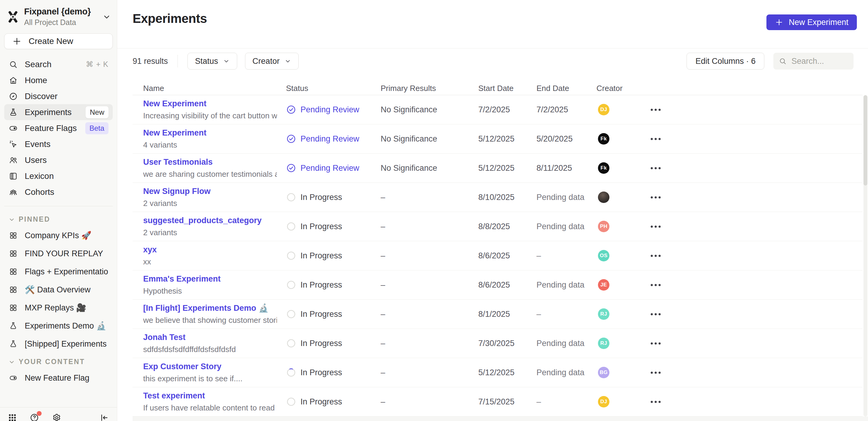 The height and width of the screenshot is (421, 868). What do you see at coordinates (498, 285) in the screenshot?
I see `table-row: Emma's Experiment Hypothesis In Progress…` at bounding box center [498, 285].